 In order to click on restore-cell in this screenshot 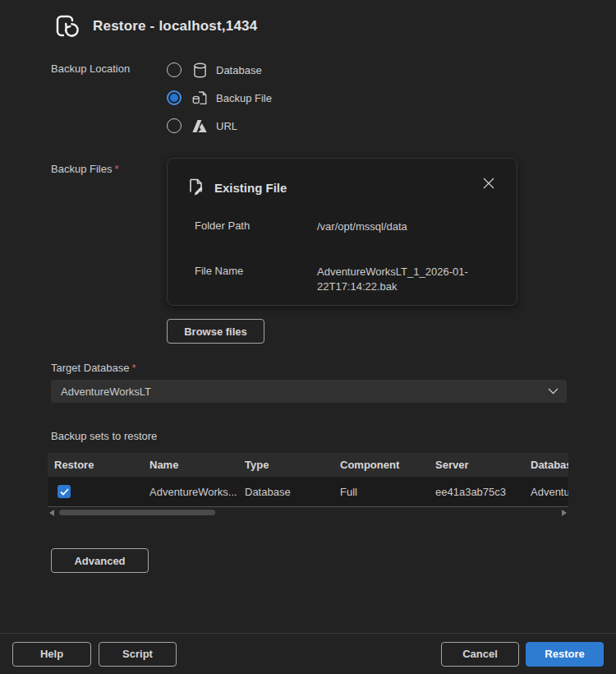, I will do `click(95, 492)`.